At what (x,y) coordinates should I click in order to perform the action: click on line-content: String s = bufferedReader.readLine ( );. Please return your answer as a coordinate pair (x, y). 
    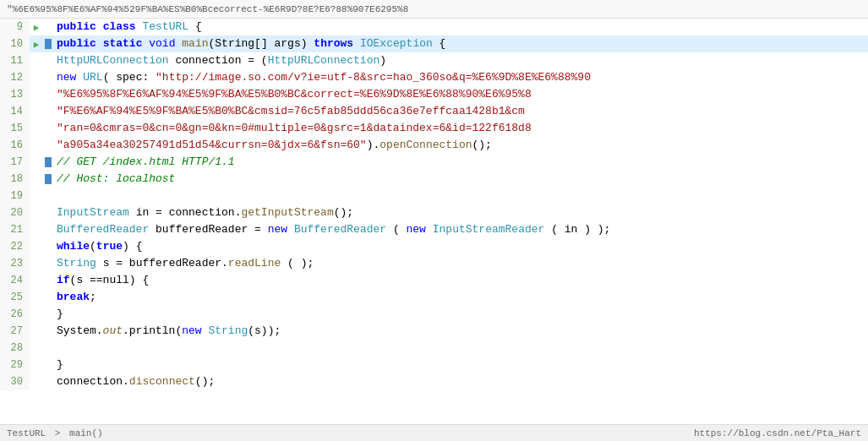
    Looking at the image, I should click on (461, 264).